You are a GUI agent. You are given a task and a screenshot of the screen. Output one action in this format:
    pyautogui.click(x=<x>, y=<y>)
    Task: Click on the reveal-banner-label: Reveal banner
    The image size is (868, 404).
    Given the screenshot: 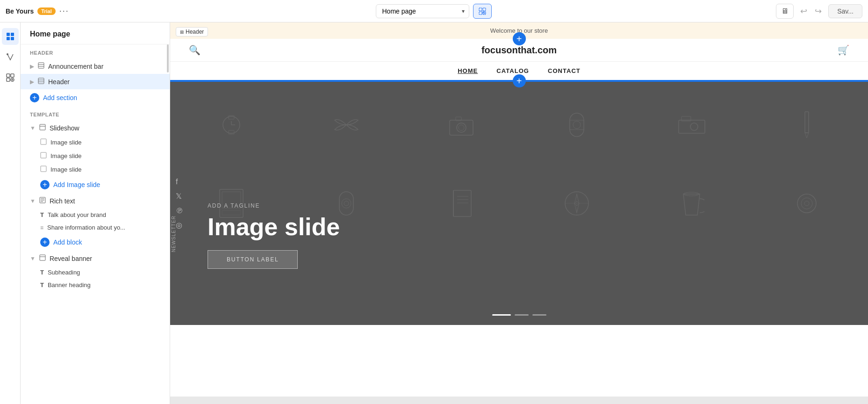 What is the action you would take?
    pyautogui.click(x=105, y=259)
    